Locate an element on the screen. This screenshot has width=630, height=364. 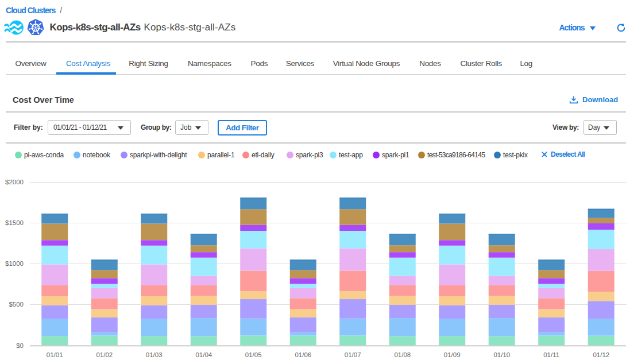
svg-text: 01/01 is located at coordinates (55, 355).